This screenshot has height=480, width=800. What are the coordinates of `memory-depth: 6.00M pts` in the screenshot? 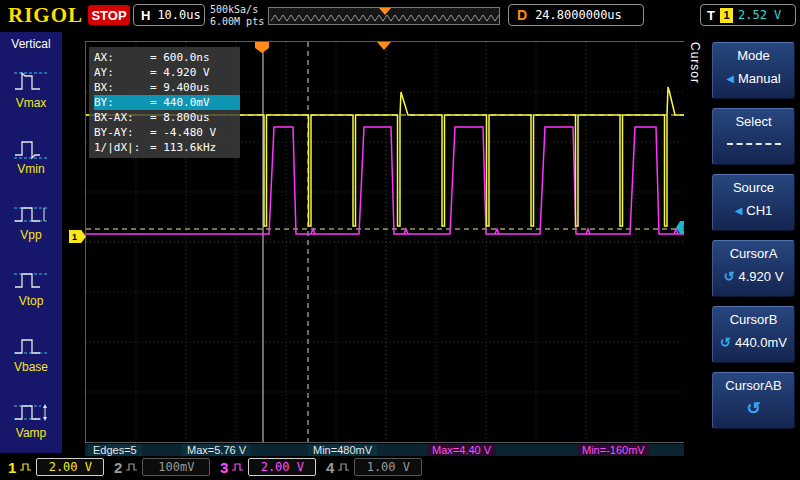 It's located at (237, 22).